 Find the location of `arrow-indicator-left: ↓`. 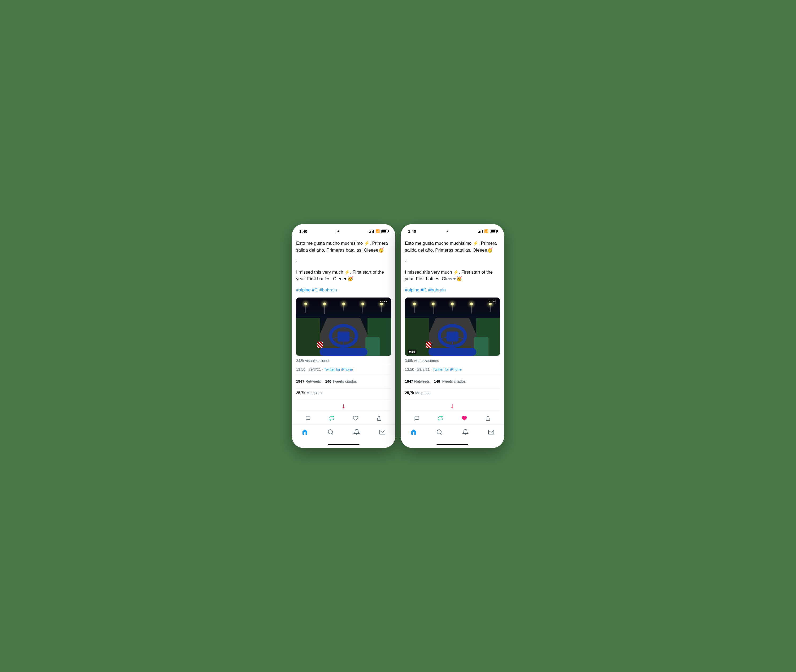

arrow-indicator-left: ↓ is located at coordinates (344, 406).